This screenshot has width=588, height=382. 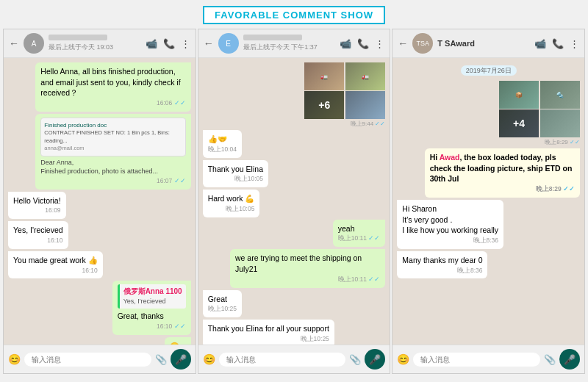 I want to click on more-icon-2: ⋮, so click(x=379, y=44).